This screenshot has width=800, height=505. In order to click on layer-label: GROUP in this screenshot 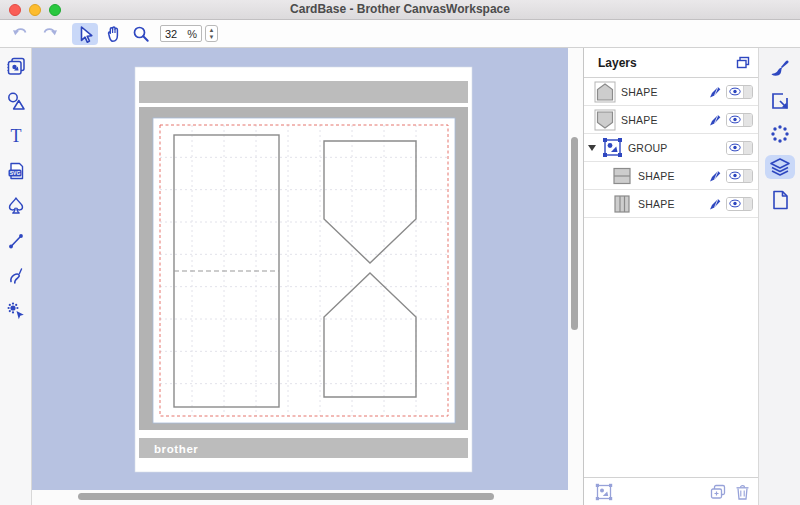, I will do `click(648, 148)`.